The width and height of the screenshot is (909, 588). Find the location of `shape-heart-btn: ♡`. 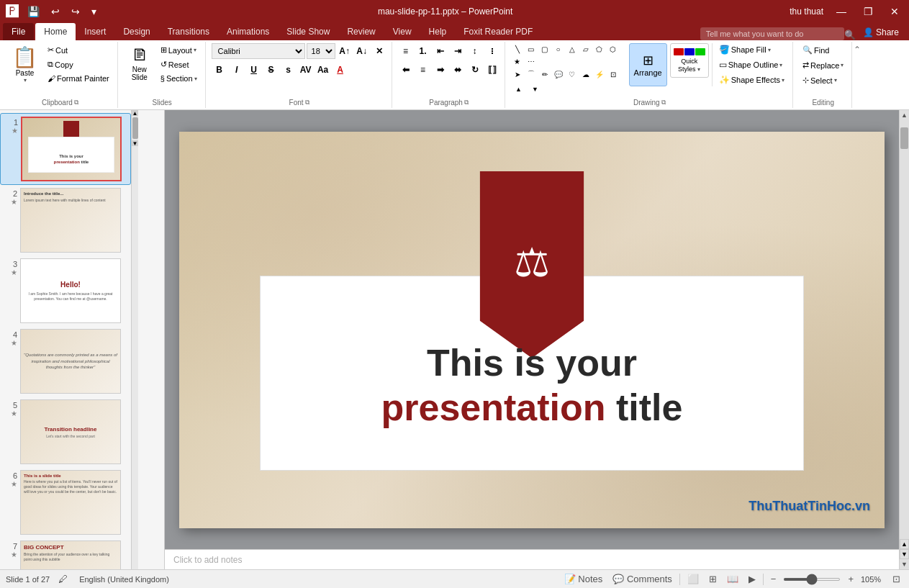

shape-heart-btn: ♡ is located at coordinates (572, 74).